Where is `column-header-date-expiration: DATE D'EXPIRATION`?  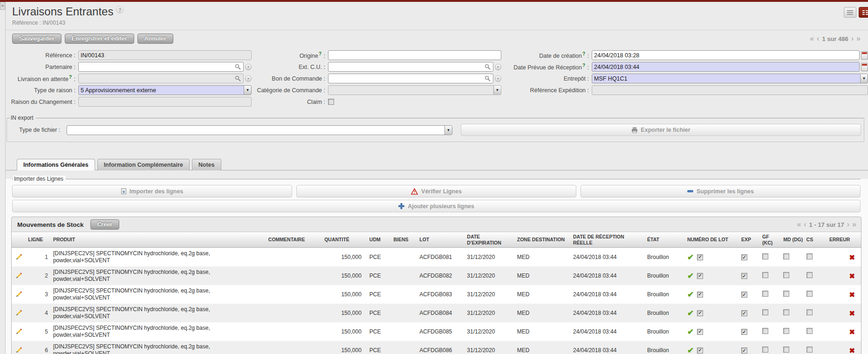 column-header-date-expiration: DATE D'EXPIRATION is located at coordinates (490, 240).